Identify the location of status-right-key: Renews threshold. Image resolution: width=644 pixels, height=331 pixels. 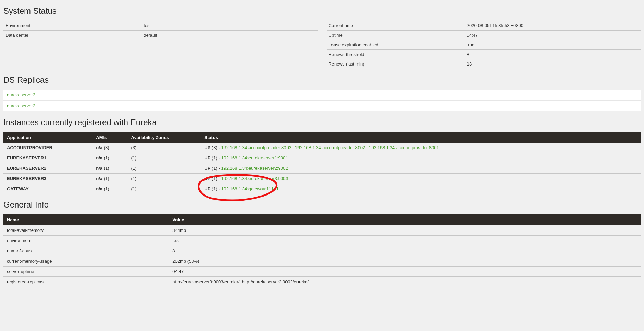
(396, 55).